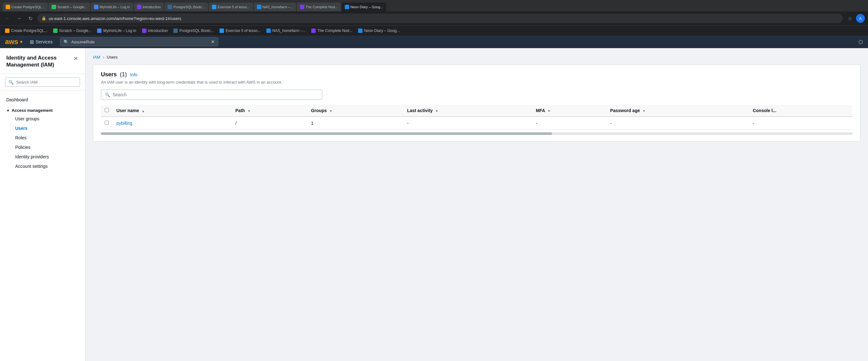 The height and width of the screenshot is (361, 868). What do you see at coordinates (335, 31) in the screenshot?
I see `bookmark-label: The Complete Nod...` at bounding box center [335, 31].